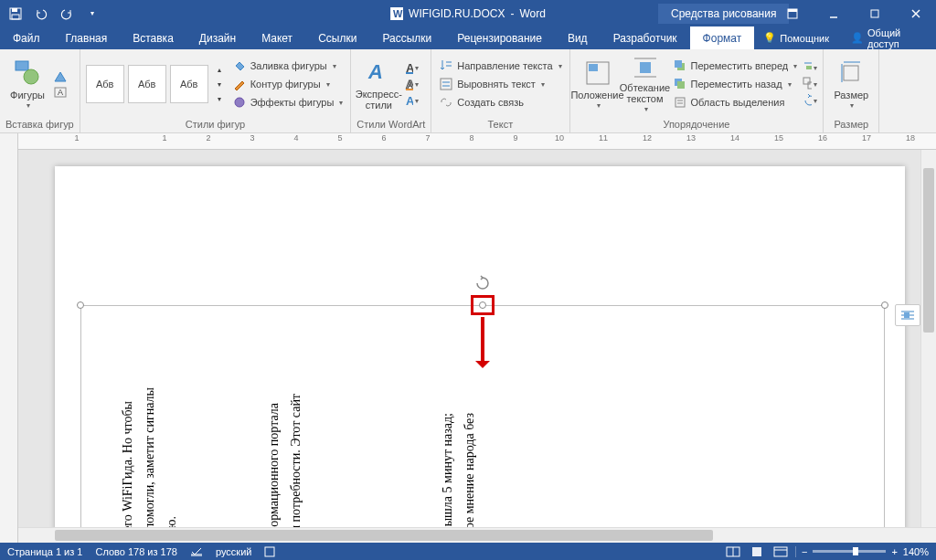 The image size is (936, 560). What do you see at coordinates (645, 38) in the screenshot?
I see `tab-developer: Разработчик` at bounding box center [645, 38].